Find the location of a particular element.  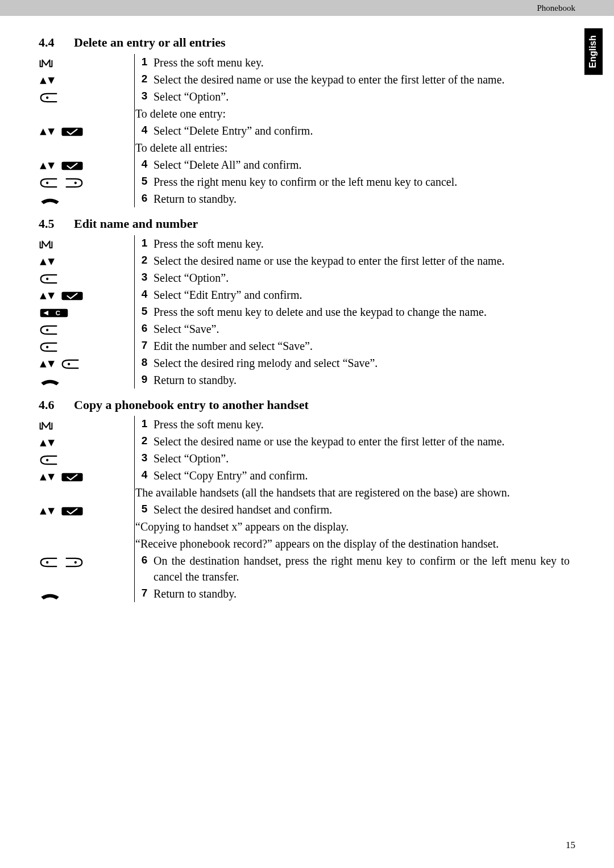

section-4-4-title: 4.4Delete an entry or all entries is located at coordinates (304, 43).